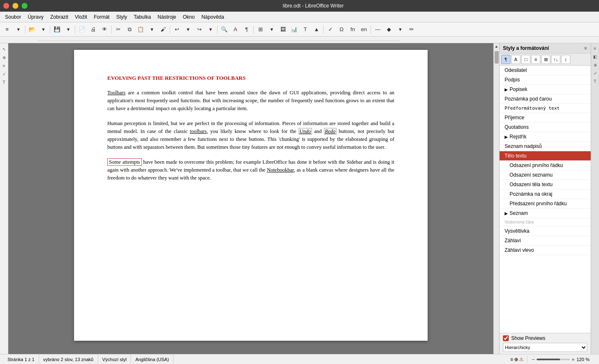  What do you see at coordinates (104, 30) in the screenshot?
I see `print-preview-button: 👁` at bounding box center [104, 30].